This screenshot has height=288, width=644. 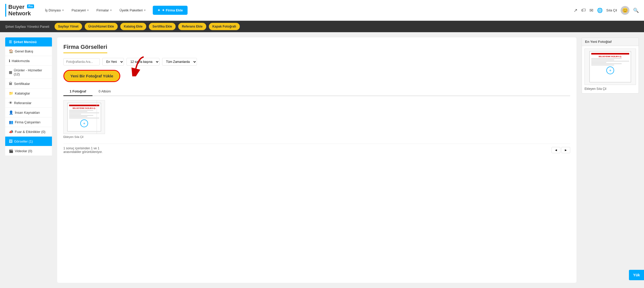 I want to click on sidebar-item-firma-calisanlari: 👥 Firma Çalışanları, so click(x=29, y=122).